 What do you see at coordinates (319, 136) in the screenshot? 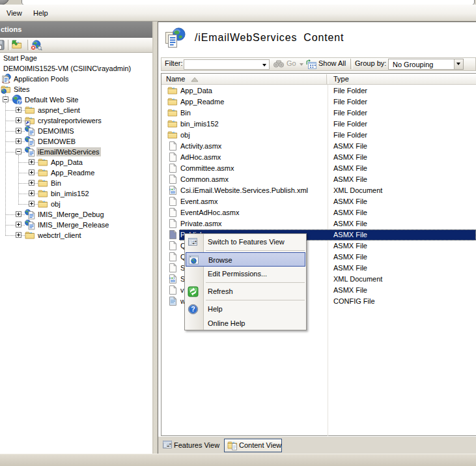
I see `list-row-4: objFile Folder` at bounding box center [319, 136].